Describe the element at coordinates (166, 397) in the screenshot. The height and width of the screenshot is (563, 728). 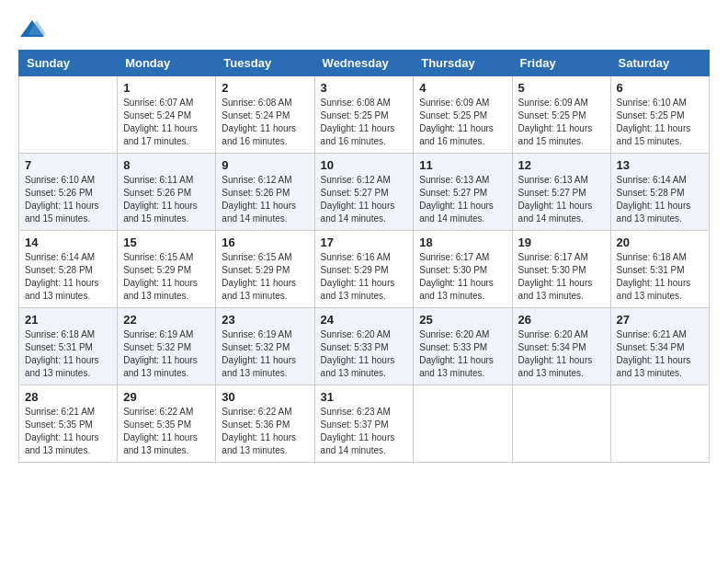
I see `day-number: 29` at that location.